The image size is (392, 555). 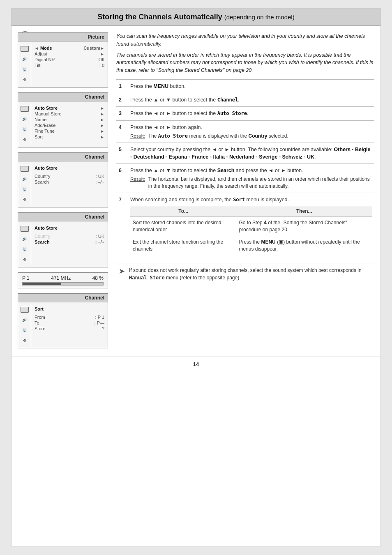 I want to click on step-num-7: 7, so click(x=122, y=225).